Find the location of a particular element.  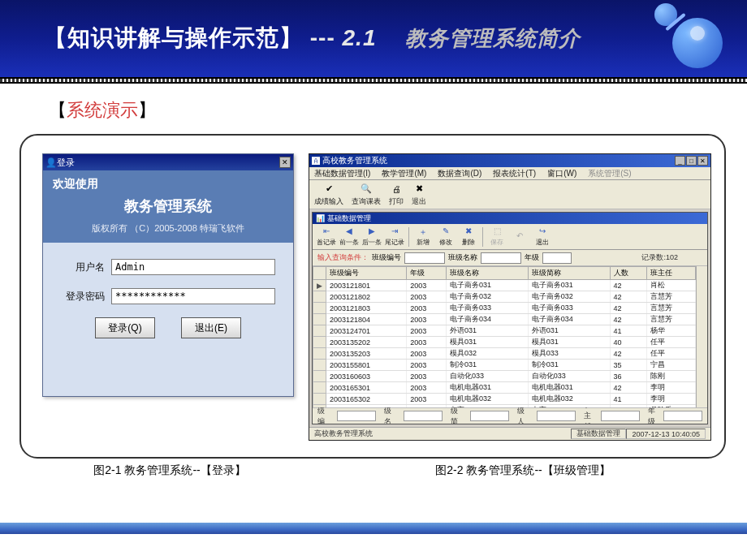

nav-尾记录: ⇥尾记录 is located at coordinates (395, 237).